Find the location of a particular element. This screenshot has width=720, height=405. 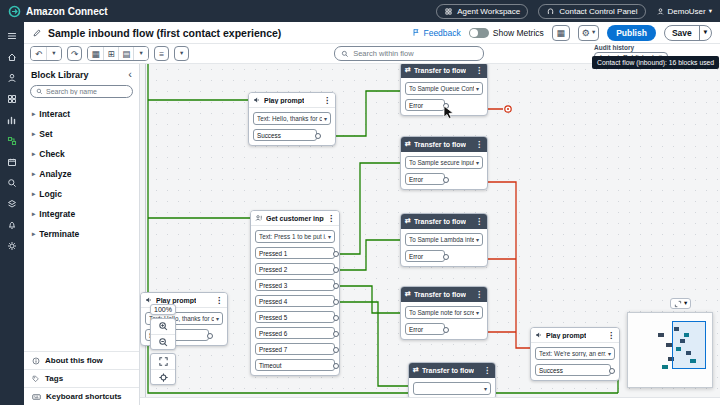

contact-control-panel-button: Contact Control Panel is located at coordinates (592, 12).